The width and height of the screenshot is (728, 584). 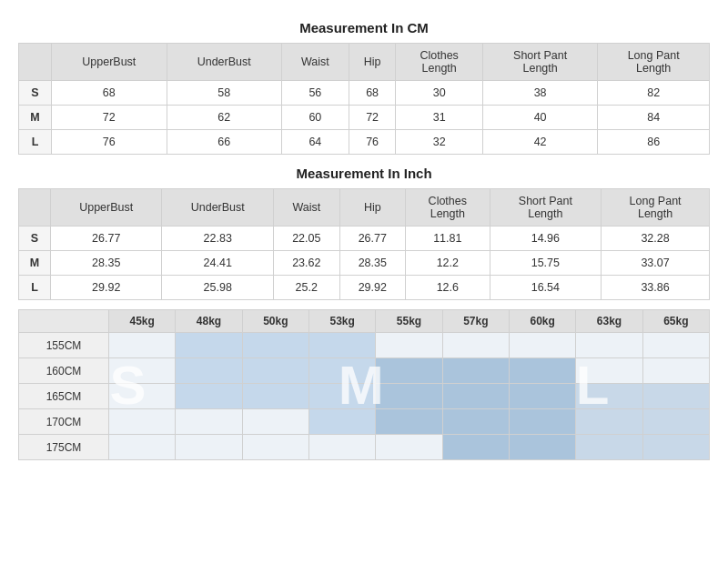 I want to click on table-row: 31, so click(x=439, y=118).